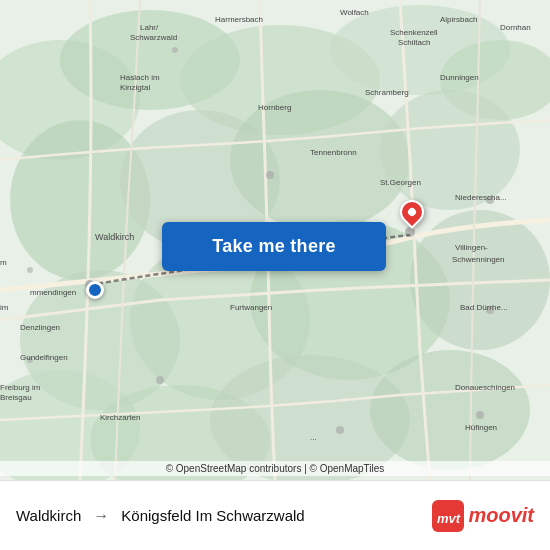  Describe the element at coordinates (140, 78) in the screenshot. I see `svg-text: Haslach im` at that location.